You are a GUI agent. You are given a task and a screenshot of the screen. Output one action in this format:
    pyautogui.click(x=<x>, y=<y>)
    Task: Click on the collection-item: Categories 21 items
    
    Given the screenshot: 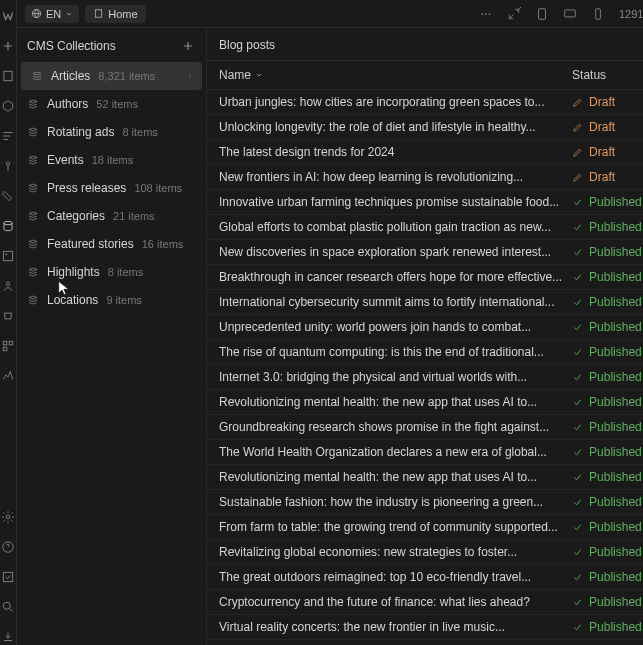 What is the action you would take?
    pyautogui.click(x=112, y=216)
    